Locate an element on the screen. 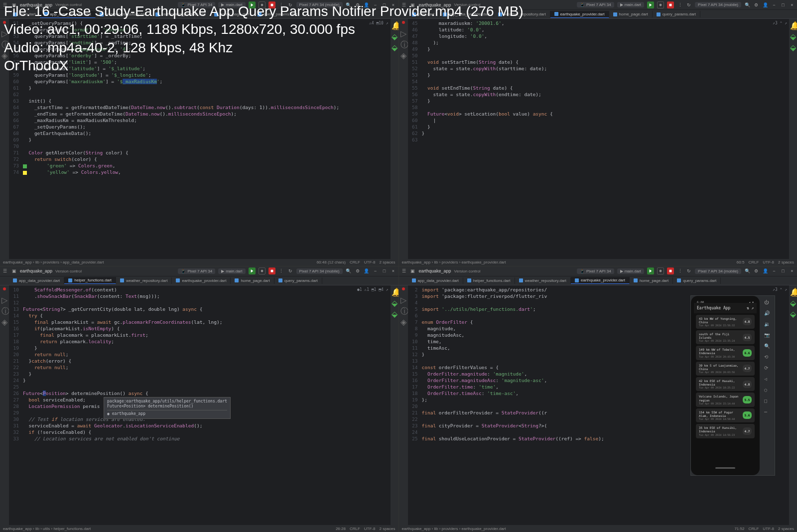  editor-tab: helper_functions.dart is located at coordinates (489, 281).